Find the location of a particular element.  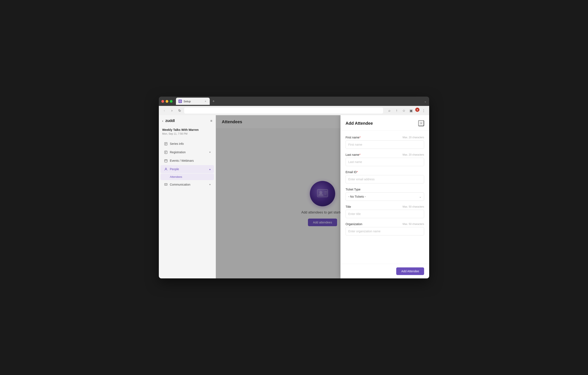

share-icon: ↑ is located at coordinates (397, 110).